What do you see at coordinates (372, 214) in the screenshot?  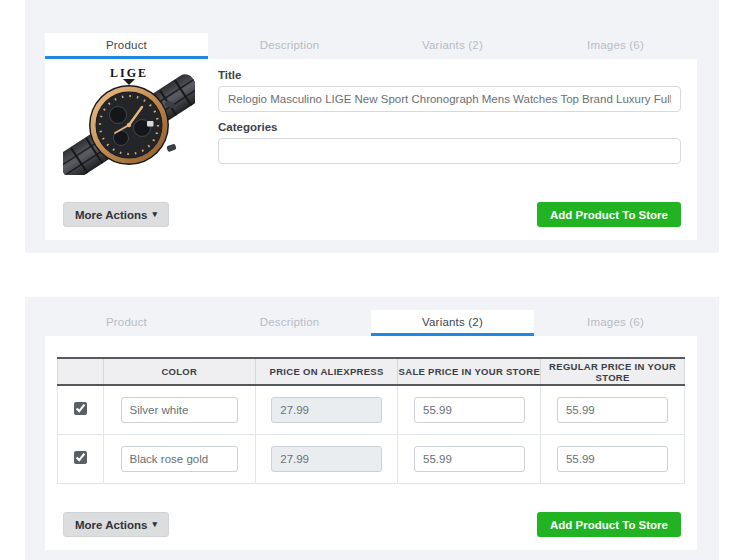 I see `product-actions-row: More Actions ▾ Add Product To Store` at bounding box center [372, 214].